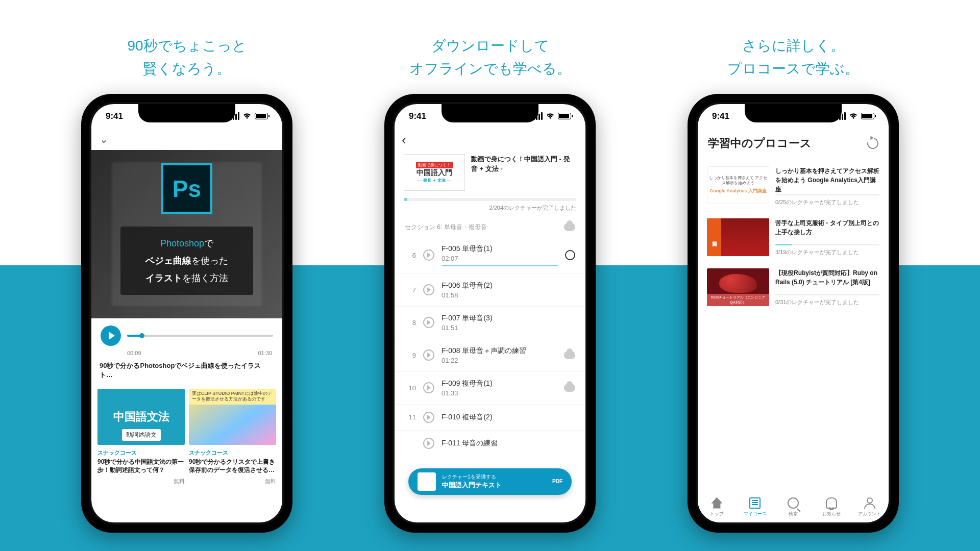 The image size is (980, 551). Describe the element at coordinates (490, 482) in the screenshot. I see `resume-lecture-pill: レクチャー1を受講する 中国語入門テキスト PDF` at that location.